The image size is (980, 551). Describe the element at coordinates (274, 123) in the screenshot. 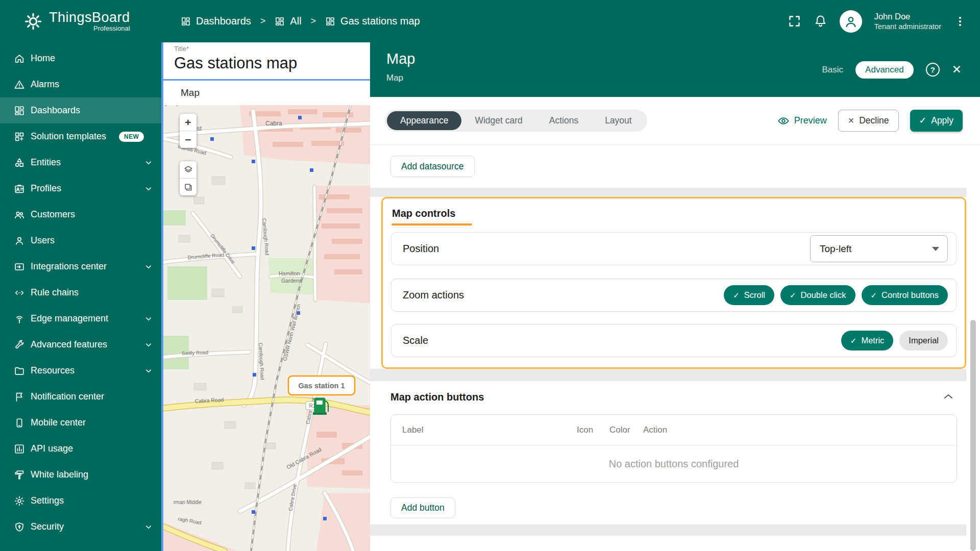

I see `svg-text: Cabra` at that location.